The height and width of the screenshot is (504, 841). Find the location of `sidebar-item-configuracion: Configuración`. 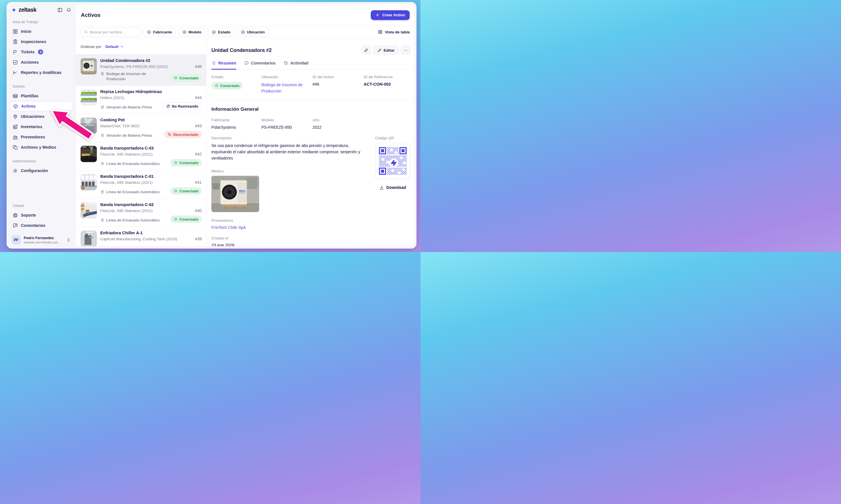

sidebar-item-configuracion: Configuración is located at coordinates (41, 171).